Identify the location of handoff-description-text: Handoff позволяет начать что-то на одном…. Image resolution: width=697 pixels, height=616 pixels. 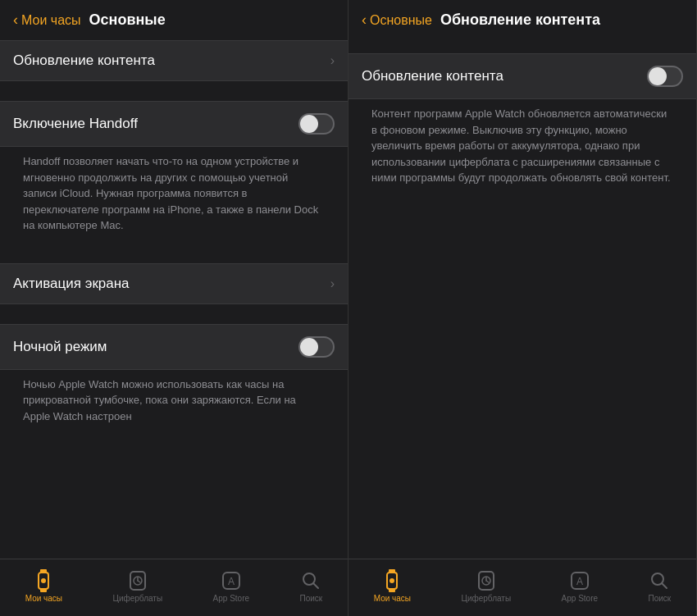
(174, 194).